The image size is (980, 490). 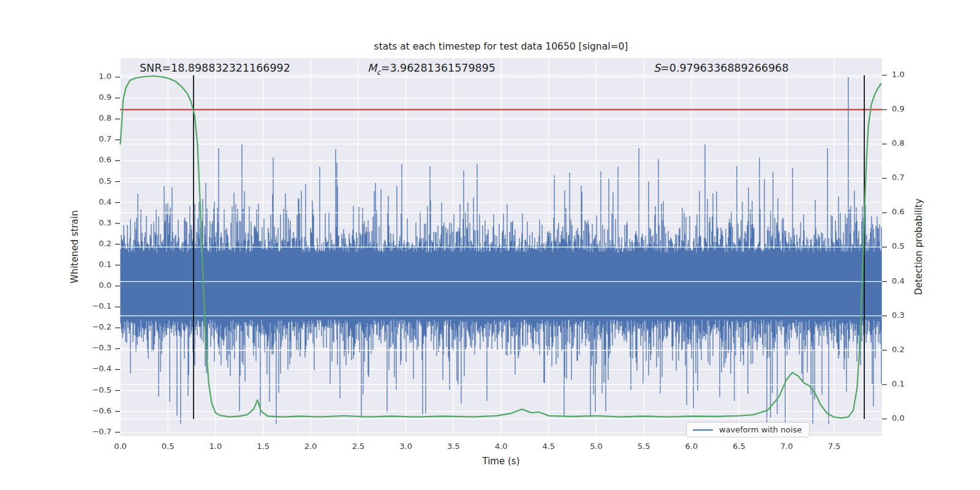 What do you see at coordinates (692, 446) in the screenshot?
I see `x-tick-label: 6.0` at bounding box center [692, 446].